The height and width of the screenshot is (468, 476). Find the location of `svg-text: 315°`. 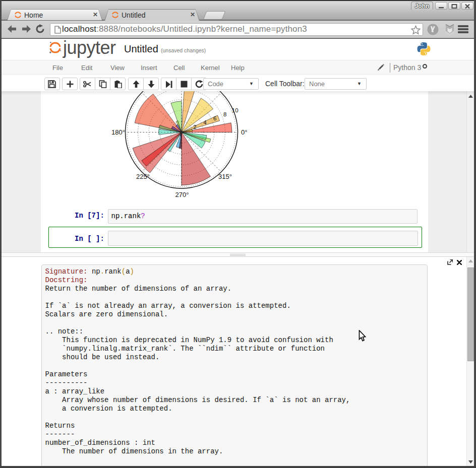

svg-text: 315° is located at coordinates (225, 176).